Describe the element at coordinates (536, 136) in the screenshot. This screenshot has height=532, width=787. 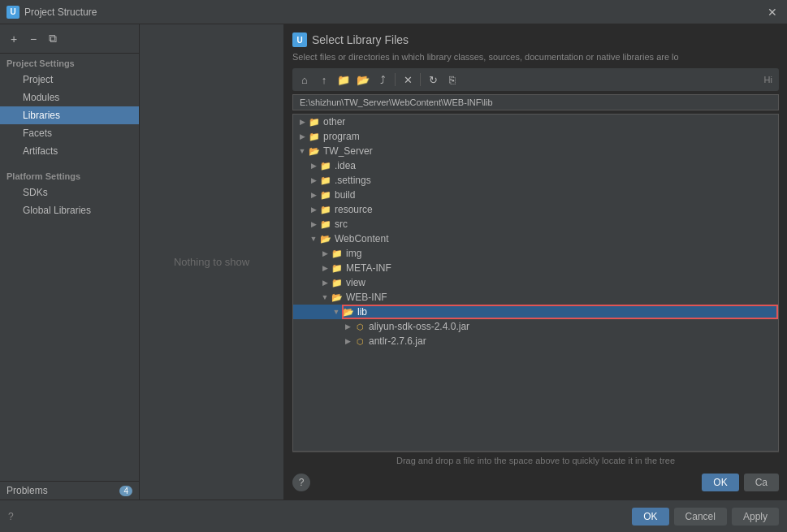
I see `tree-item-program: ▶ 📁 program` at that location.